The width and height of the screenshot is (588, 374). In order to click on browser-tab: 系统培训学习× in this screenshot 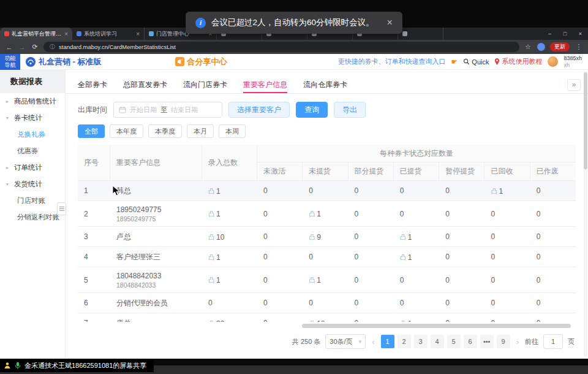, I will do `click(108, 34)`.